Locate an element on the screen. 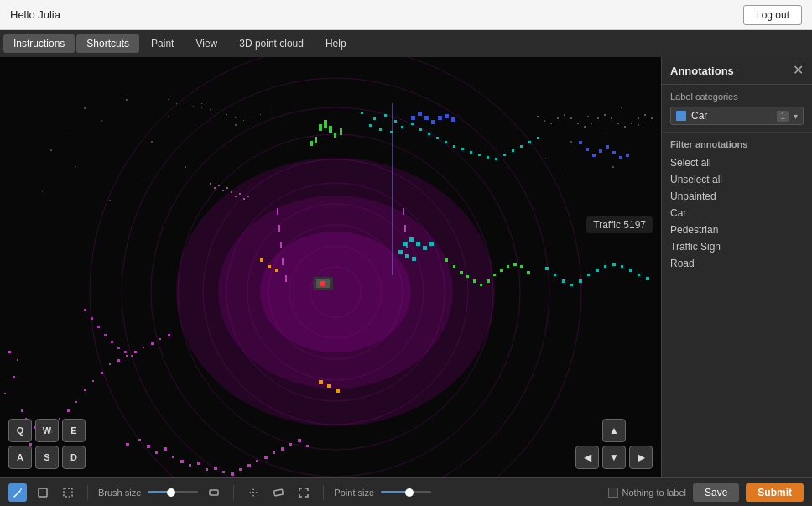 Image resolution: width=812 pixels, height=506 pixels. key-s: S is located at coordinates (47, 457).